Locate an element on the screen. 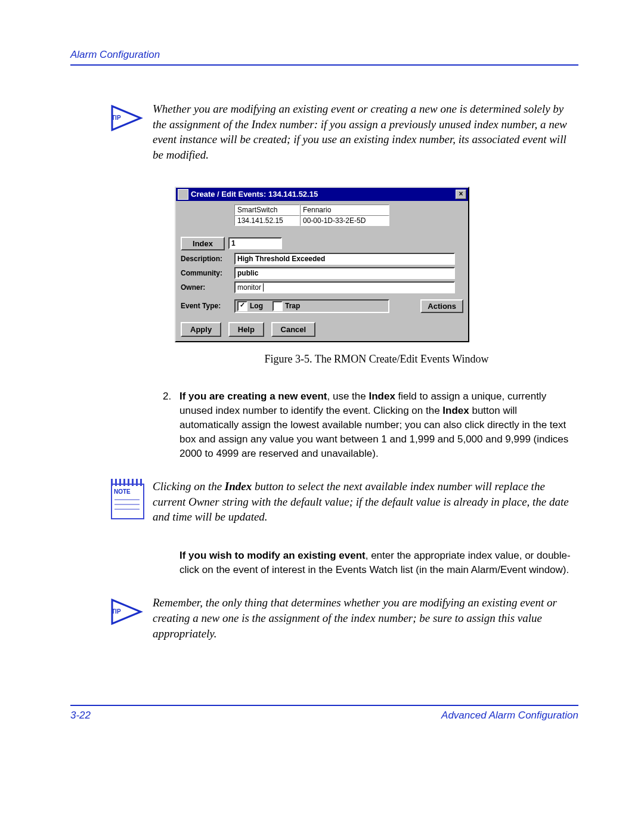 This screenshot has height=833, width=644. note-block: NOTE Clicking on the Index button to sel… is located at coordinates (344, 502).